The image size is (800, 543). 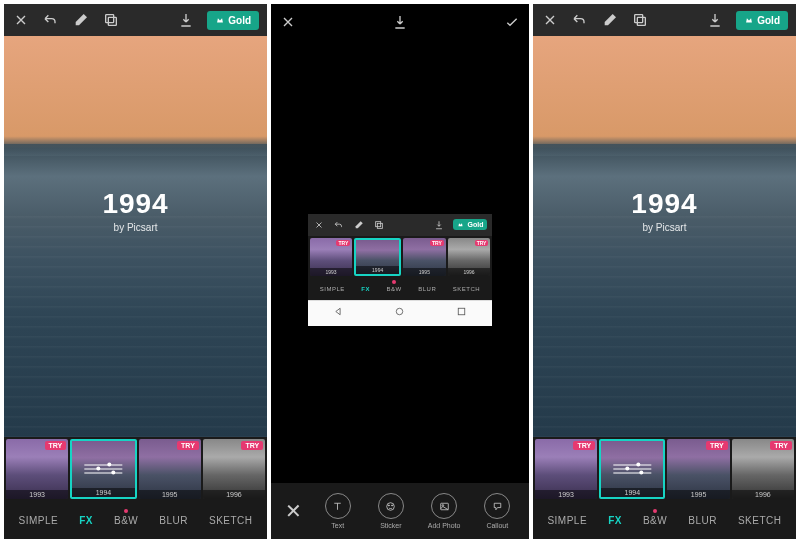 What do you see at coordinates (294, 511) in the screenshot?
I see `close-icon: ✕` at bounding box center [294, 511].